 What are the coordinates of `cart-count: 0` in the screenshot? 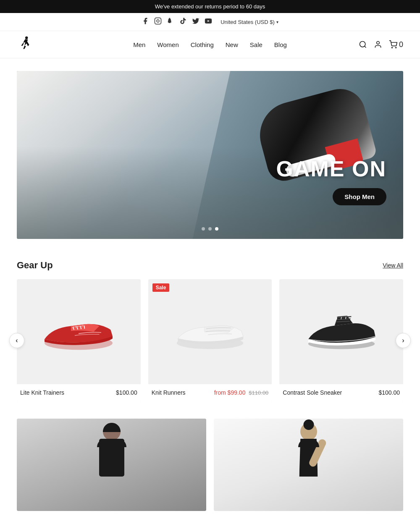 It's located at (401, 45).